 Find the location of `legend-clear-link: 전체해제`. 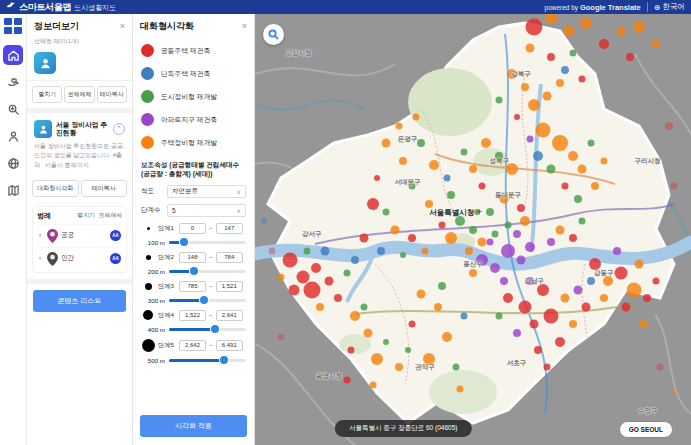

legend-clear-link: 전체해제 is located at coordinates (110, 216).